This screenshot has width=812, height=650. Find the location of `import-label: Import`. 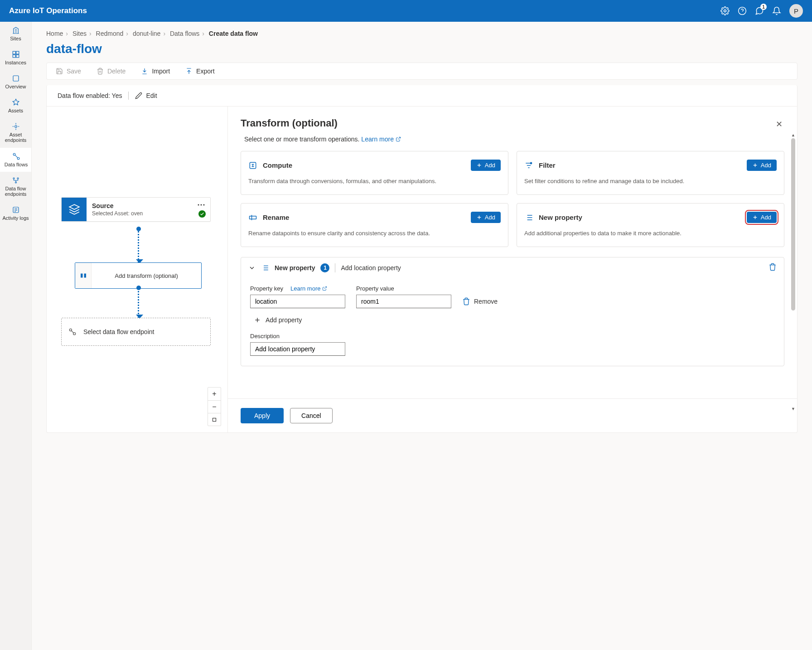

import-label: Import is located at coordinates (161, 71).